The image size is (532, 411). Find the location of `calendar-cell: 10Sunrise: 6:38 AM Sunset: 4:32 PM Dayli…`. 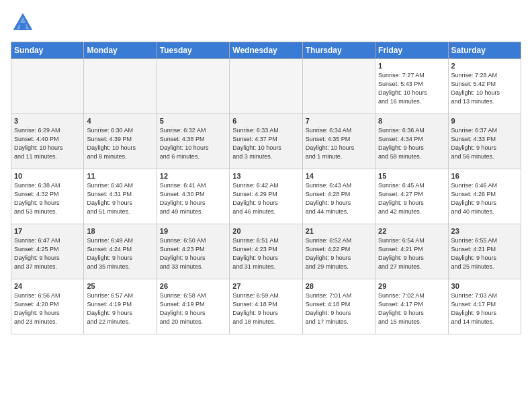

calendar-cell: 10Sunrise: 6:38 AM Sunset: 4:32 PM Dayli… is located at coordinates (48, 197).